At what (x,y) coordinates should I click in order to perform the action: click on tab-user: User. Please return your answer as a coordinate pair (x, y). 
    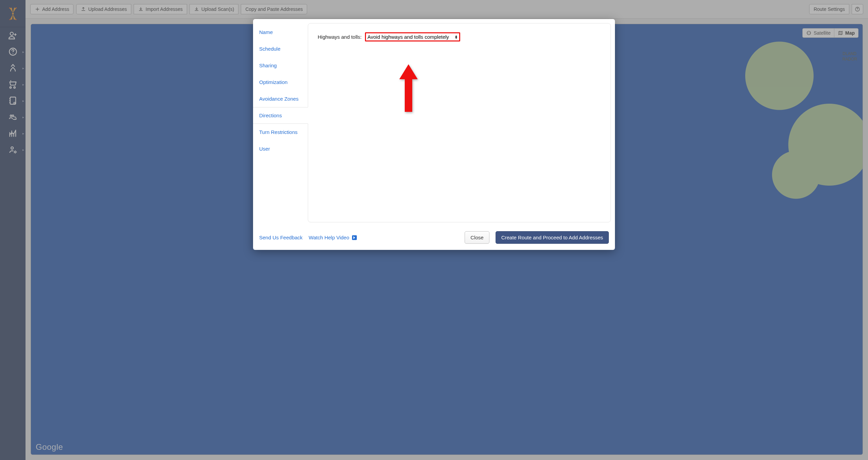
    Looking at the image, I should click on (281, 149).